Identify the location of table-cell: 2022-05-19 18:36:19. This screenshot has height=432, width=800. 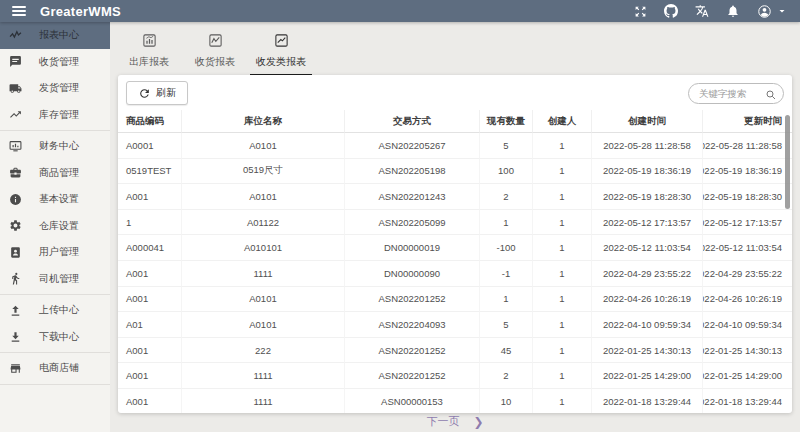
(748, 172).